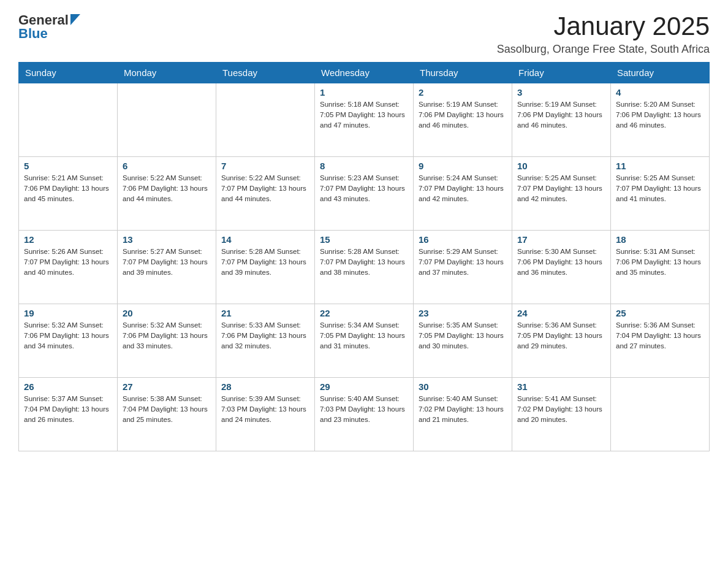 Image resolution: width=728 pixels, height=563 pixels. Describe the element at coordinates (463, 386) in the screenshot. I see `day-number: 30` at that location.